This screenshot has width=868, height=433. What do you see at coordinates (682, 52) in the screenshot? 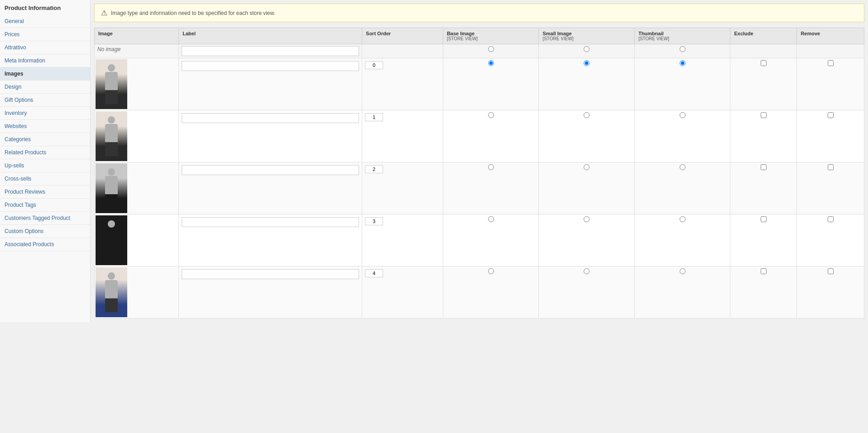
I see `thumbnail-cell` at bounding box center [682, 52].